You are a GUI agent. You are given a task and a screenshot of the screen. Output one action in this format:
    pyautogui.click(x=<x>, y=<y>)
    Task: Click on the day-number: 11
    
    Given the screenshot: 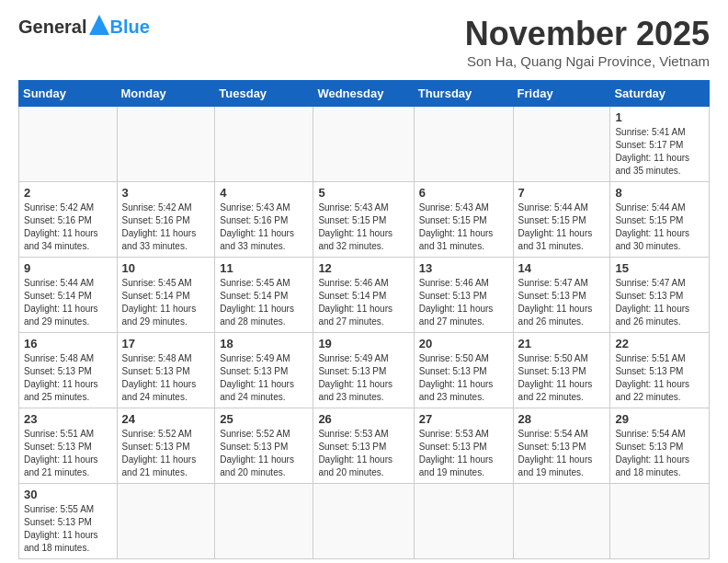 What is the action you would take?
    pyautogui.click(x=264, y=269)
    